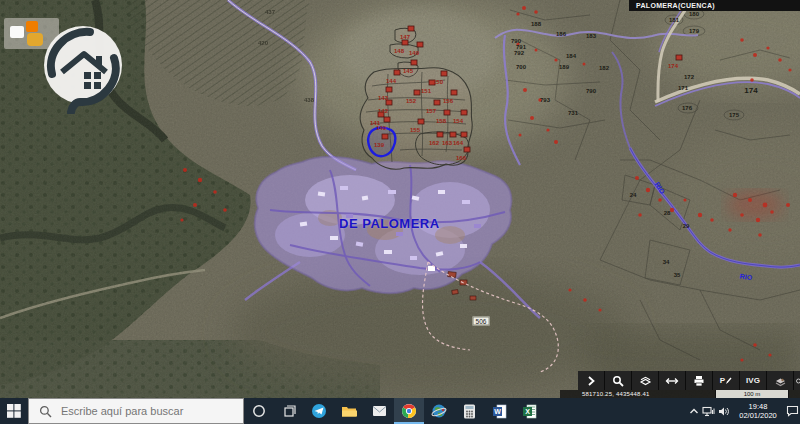 Image resolution: width=800 pixels, height=424 pixels. Describe the element at coordinates (409, 411) in the screenshot. I see `chrome-icon` at that location.